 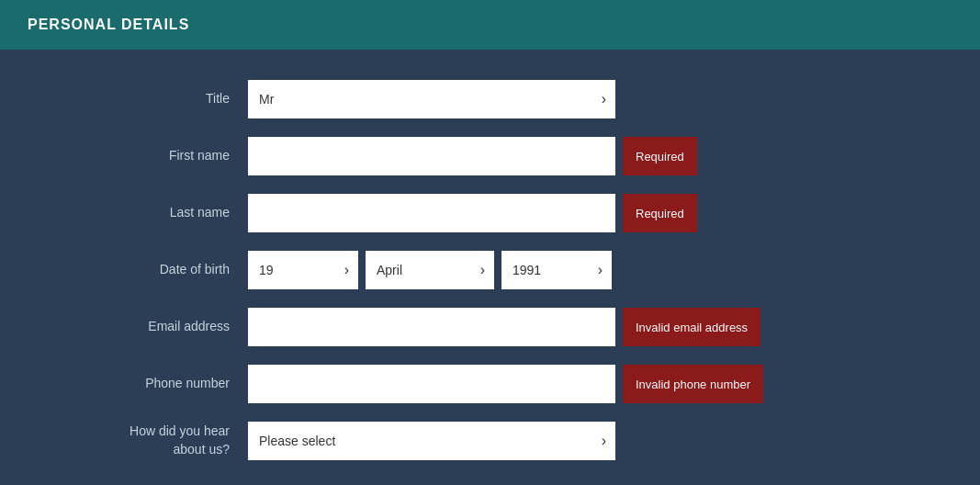 I want to click on title-controls: Mr Mrs Miss Ms Dr, so click(x=601, y=99).